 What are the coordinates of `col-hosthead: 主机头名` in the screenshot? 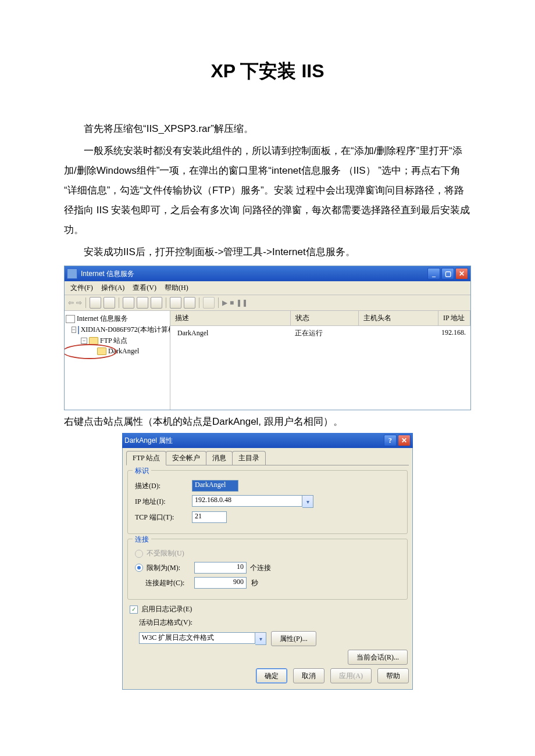 It's located at (399, 318).